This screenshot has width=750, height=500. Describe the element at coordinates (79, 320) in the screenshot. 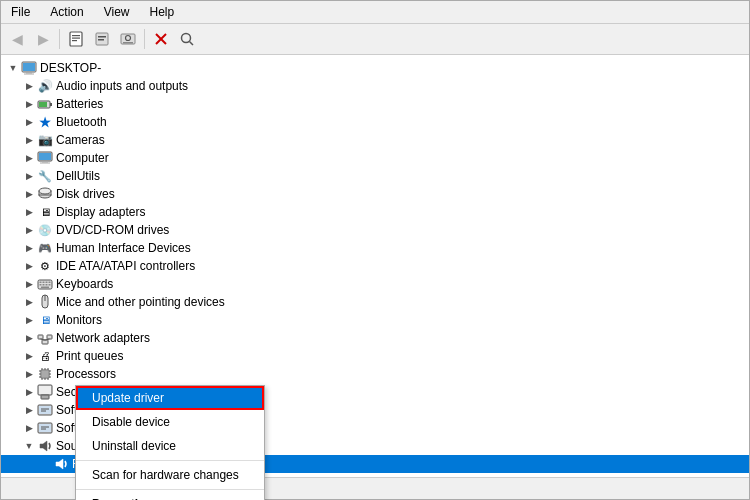

I see `monitors-label: Monitors` at that location.